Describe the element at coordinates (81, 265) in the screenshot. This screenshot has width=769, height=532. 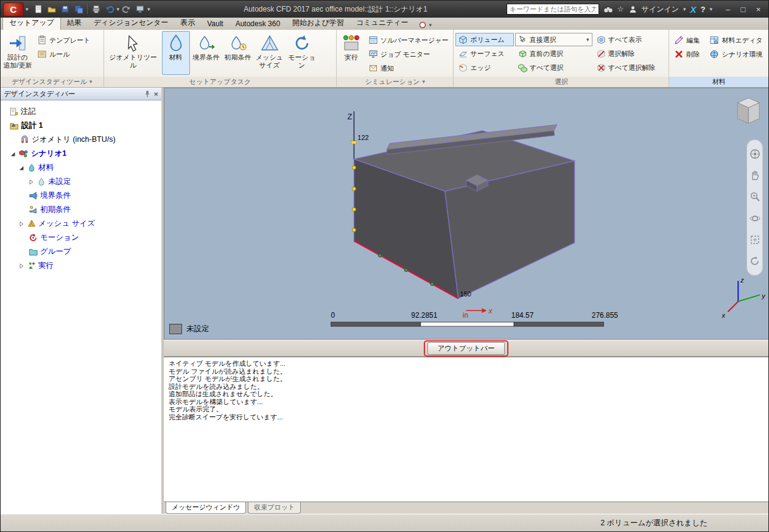
I see `tree-item-run: 実行` at that location.